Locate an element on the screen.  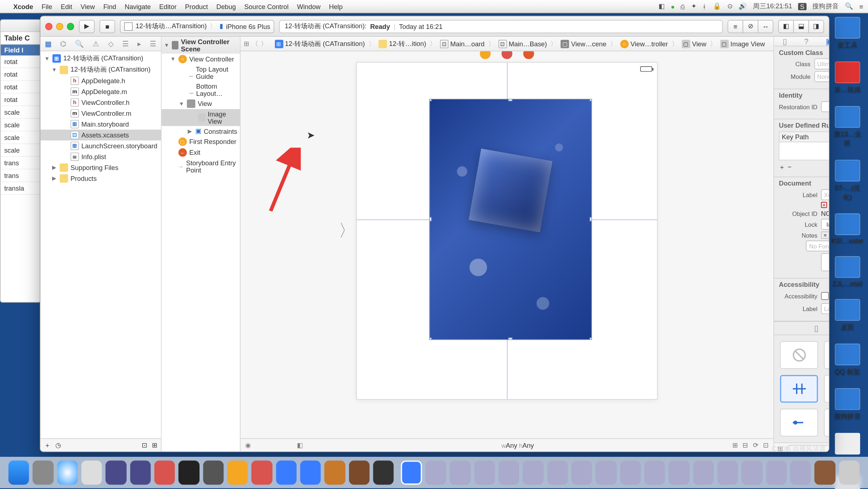
crumb-seg: ○View…troller is located at coordinates (644, 43).